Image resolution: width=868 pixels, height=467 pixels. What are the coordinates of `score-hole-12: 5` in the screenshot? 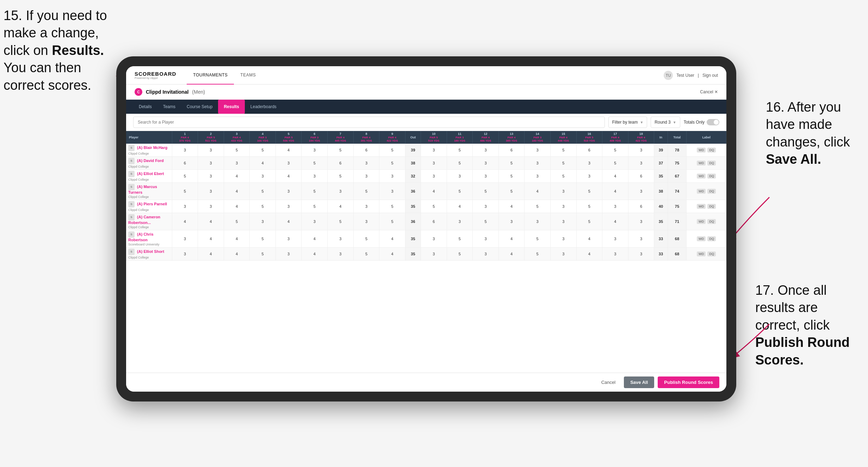 It's located at (486, 191).